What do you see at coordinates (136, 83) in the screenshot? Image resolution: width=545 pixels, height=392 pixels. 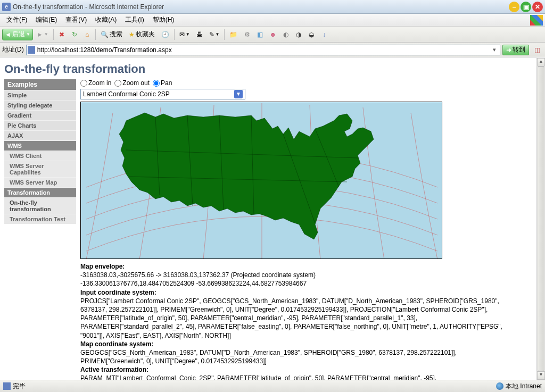 I see `zoom-out-label: Zoom out` at bounding box center [136, 83].